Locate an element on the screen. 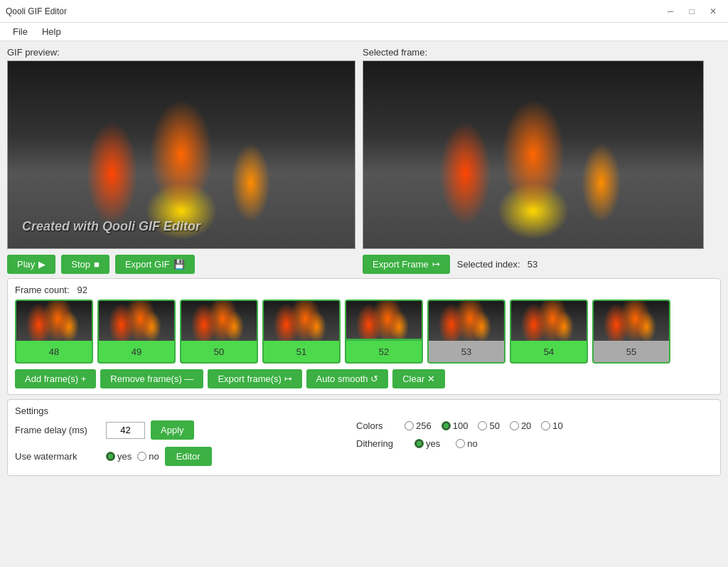 This screenshot has width=728, height=567. watermark-yes-label: yes is located at coordinates (119, 457).